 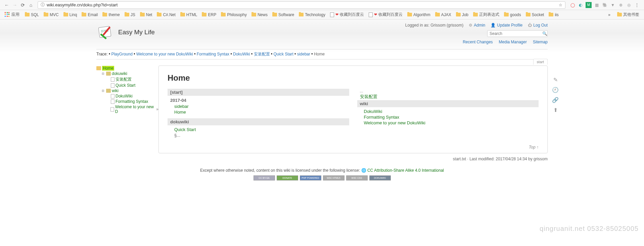 What do you see at coordinates (135, 109) in the screenshot?
I see `tree-page-link: Welcome to your new D` at bounding box center [135, 109].